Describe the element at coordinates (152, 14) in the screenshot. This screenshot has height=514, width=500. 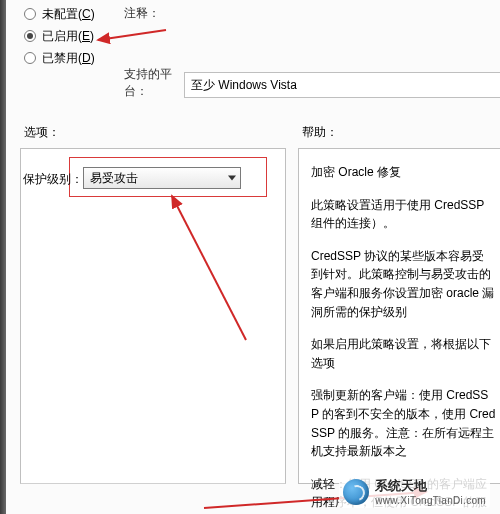
I see `note-label: 注释：` at that location.